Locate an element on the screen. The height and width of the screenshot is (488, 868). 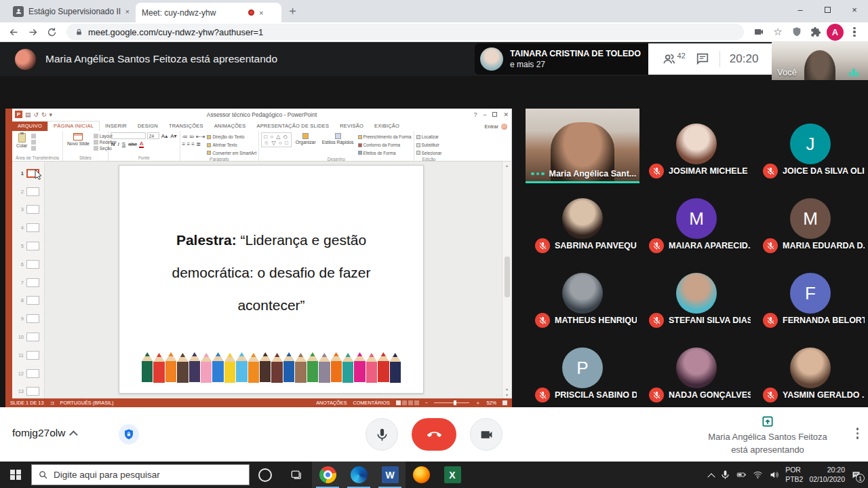
language-indicator: PORPTB2 is located at coordinates (794, 475).